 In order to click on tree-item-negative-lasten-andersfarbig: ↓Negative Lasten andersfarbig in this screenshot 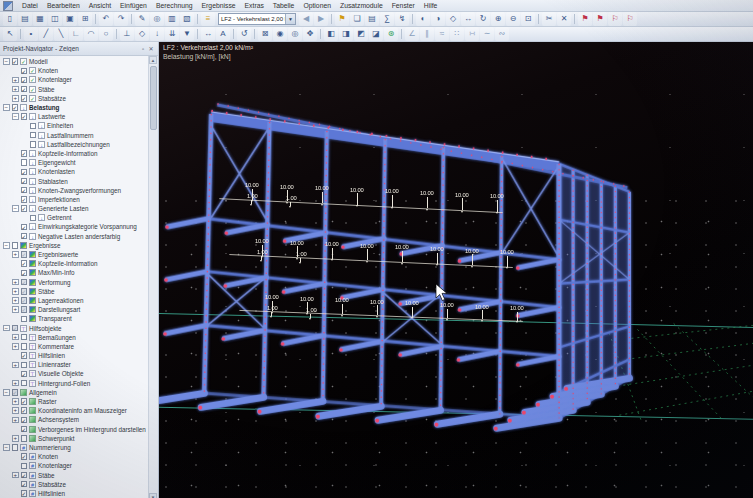, I will do `click(74, 236)`.